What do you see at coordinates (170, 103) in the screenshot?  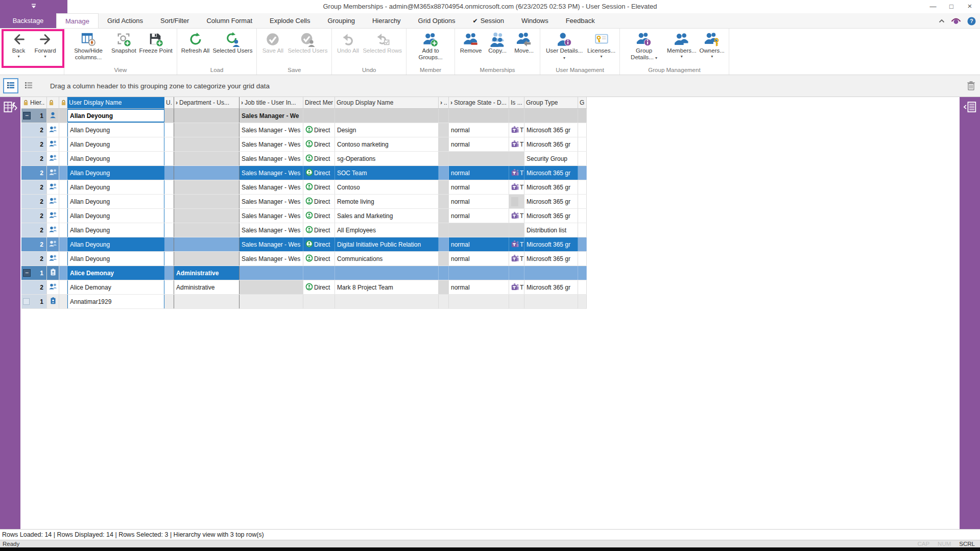 I see `column-header-u: U...` at bounding box center [170, 103].